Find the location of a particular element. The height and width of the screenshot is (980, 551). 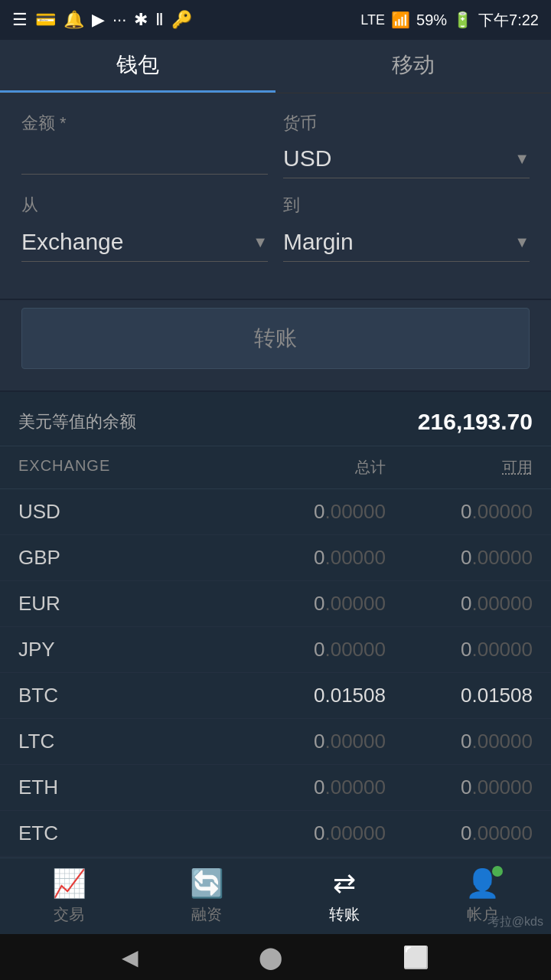

online-indicator is located at coordinates (497, 871).